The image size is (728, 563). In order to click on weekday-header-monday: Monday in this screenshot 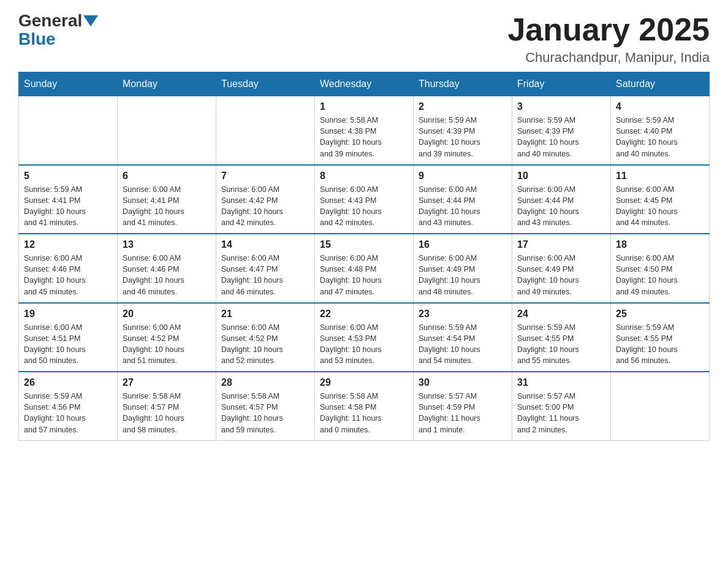, I will do `click(167, 85)`.